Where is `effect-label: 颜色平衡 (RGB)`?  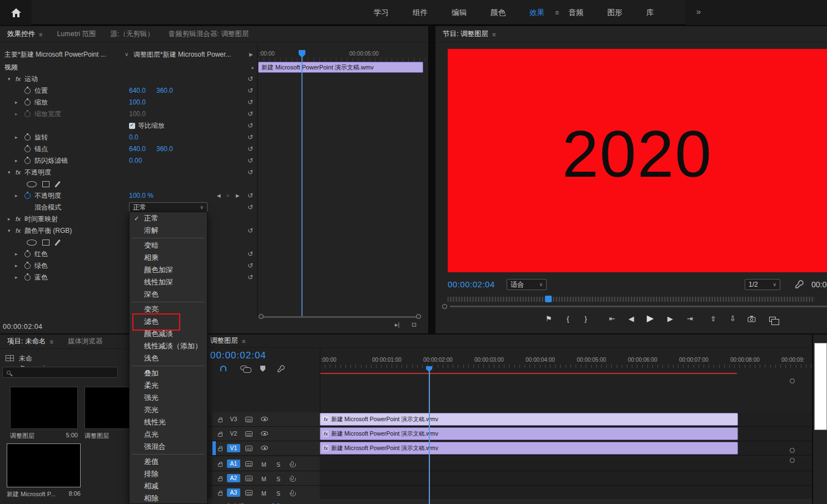
effect-label: 颜色平衡 (RGB) is located at coordinates (48, 231).